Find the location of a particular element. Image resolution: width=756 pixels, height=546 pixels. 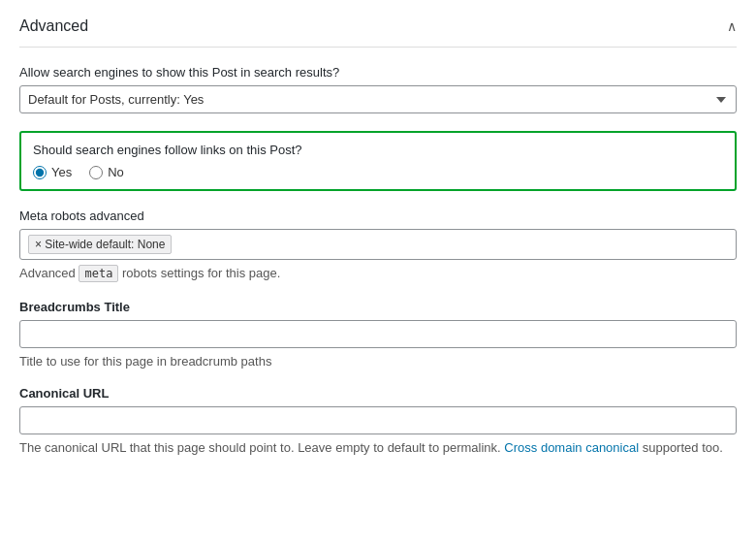

search-engines-show-select: Default for Posts, currently: Yes Yes No is located at coordinates (378, 99).